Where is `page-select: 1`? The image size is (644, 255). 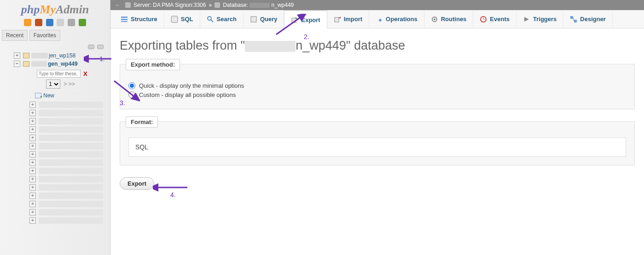
page-select: 1 is located at coordinates (53, 84).